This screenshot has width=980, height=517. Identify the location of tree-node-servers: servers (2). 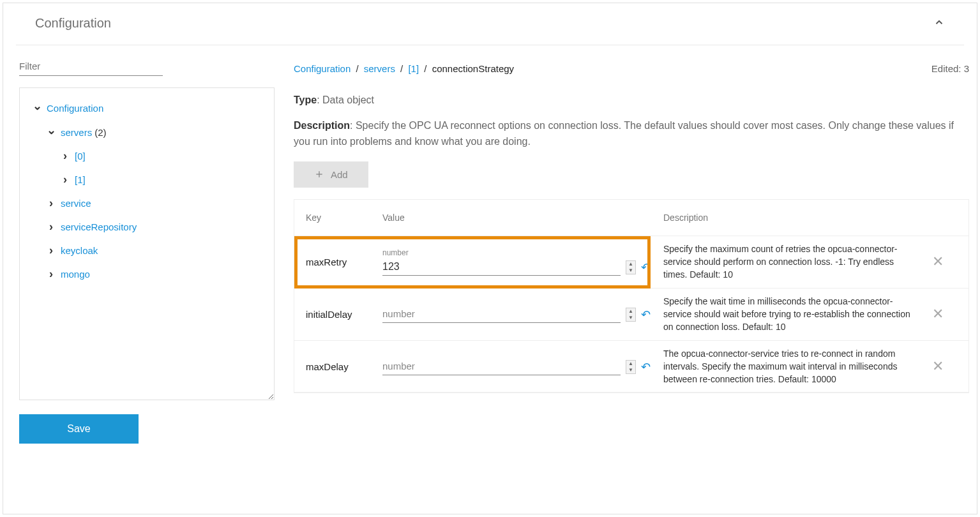
(147, 132).